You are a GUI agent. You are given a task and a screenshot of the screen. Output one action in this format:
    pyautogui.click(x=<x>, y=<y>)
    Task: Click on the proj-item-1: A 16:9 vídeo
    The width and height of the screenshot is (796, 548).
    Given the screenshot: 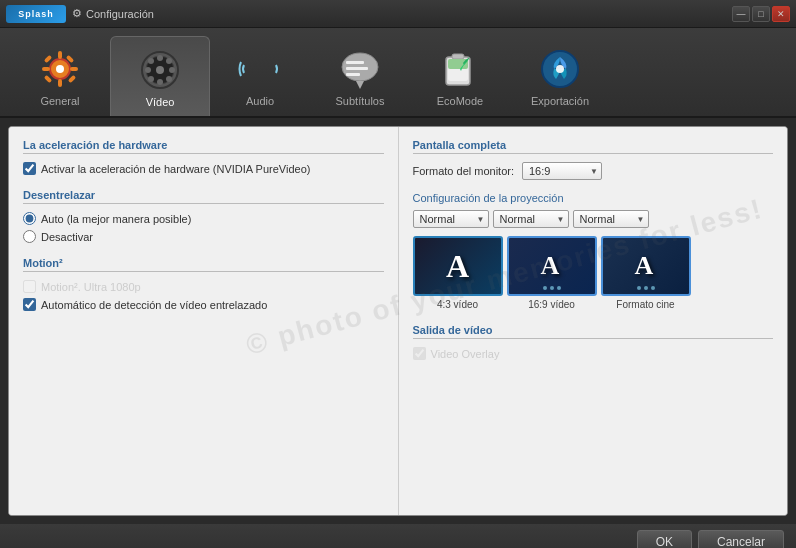 What is the action you would take?
    pyautogui.click(x=552, y=273)
    